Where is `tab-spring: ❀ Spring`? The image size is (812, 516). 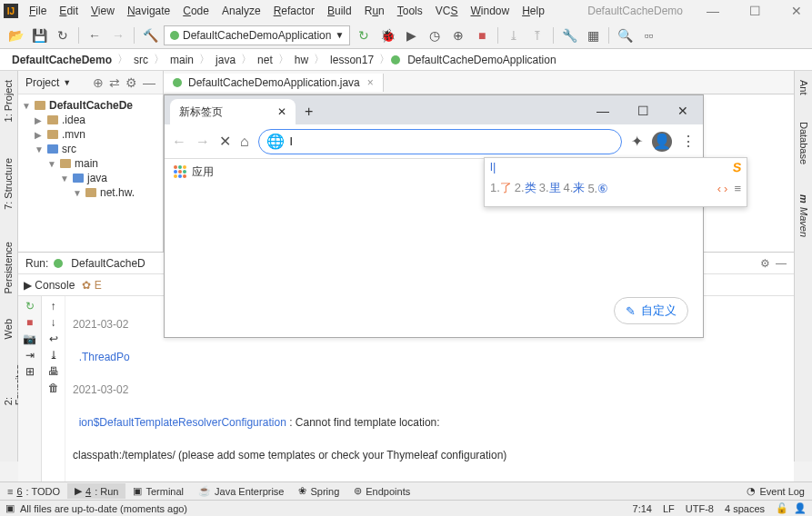 tab-spring: ❀ Spring is located at coordinates (318, 491).